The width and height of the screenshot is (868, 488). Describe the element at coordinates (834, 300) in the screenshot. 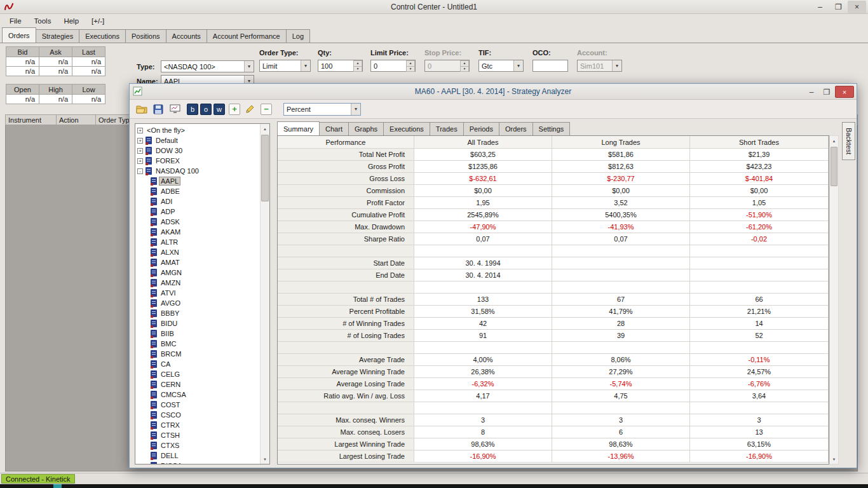

I see `table-scrollbar: ▲ ▼` at that location.